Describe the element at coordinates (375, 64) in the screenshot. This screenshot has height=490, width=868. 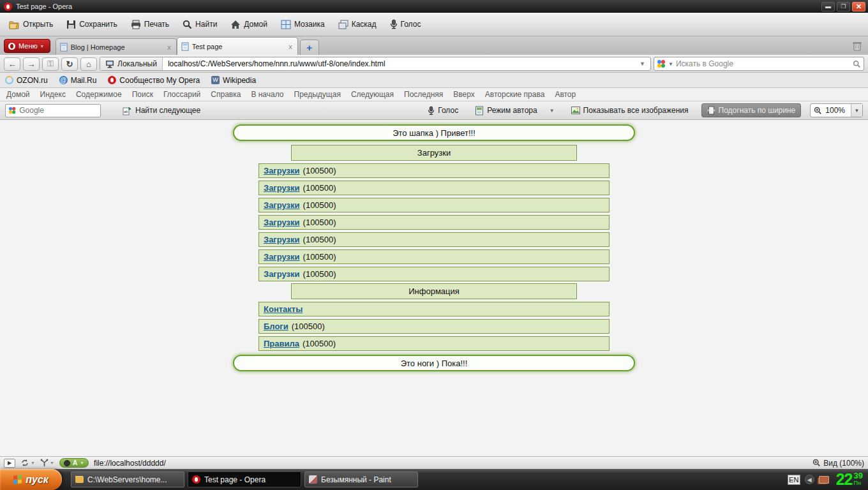
I see `url-field: Локальный localhost/C:/WebServers/home/n…` at that location.